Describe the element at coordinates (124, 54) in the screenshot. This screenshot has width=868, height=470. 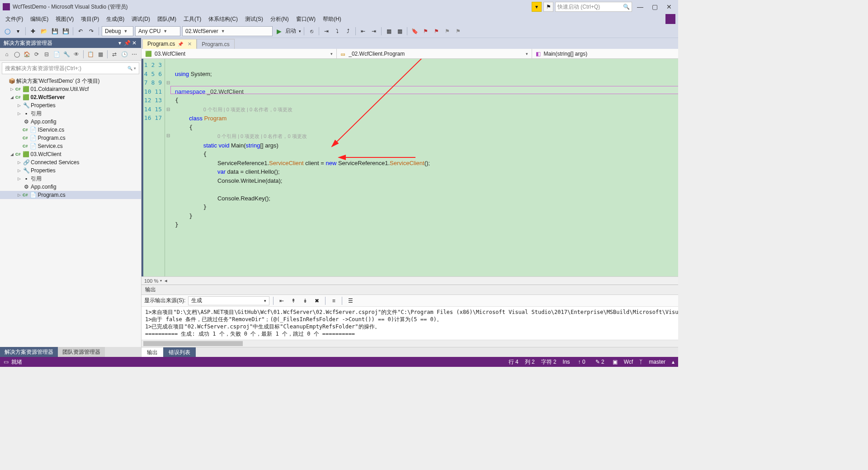
I see `history-icon: 🕓` at that location.